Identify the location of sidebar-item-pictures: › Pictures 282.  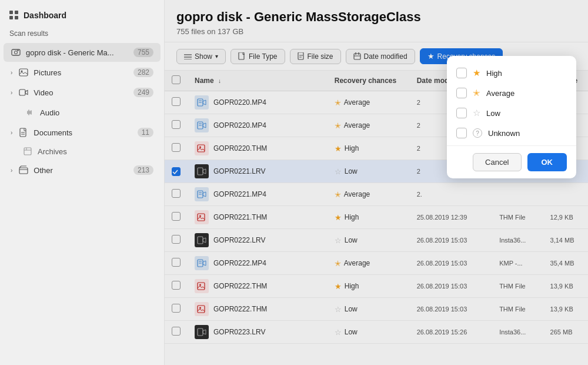
(82, 72).